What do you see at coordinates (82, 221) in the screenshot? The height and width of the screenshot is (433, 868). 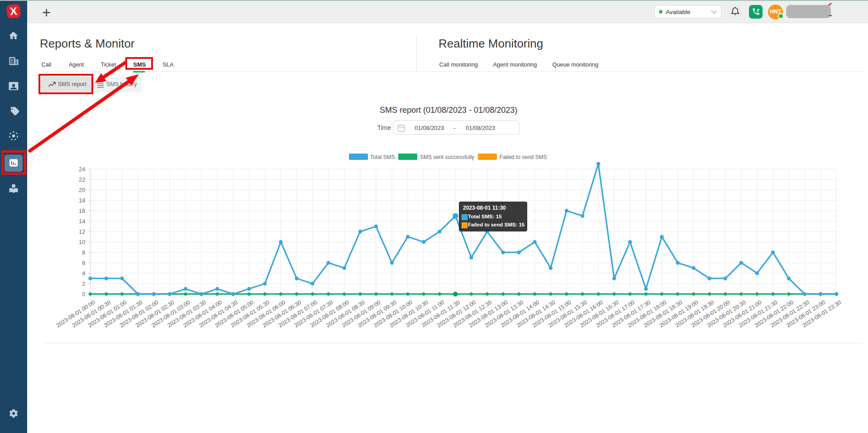 I see `svg-text: 14` at bounding box center [82, 221].